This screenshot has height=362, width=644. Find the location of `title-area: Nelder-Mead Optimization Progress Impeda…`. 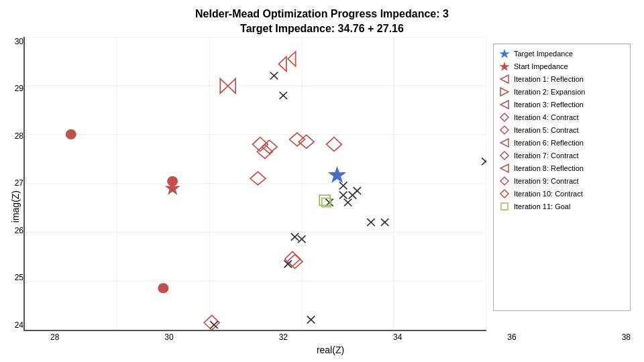

title-area: Nelder-Mead Optimization Progress Impeda… is located at coordinates (322, 21).